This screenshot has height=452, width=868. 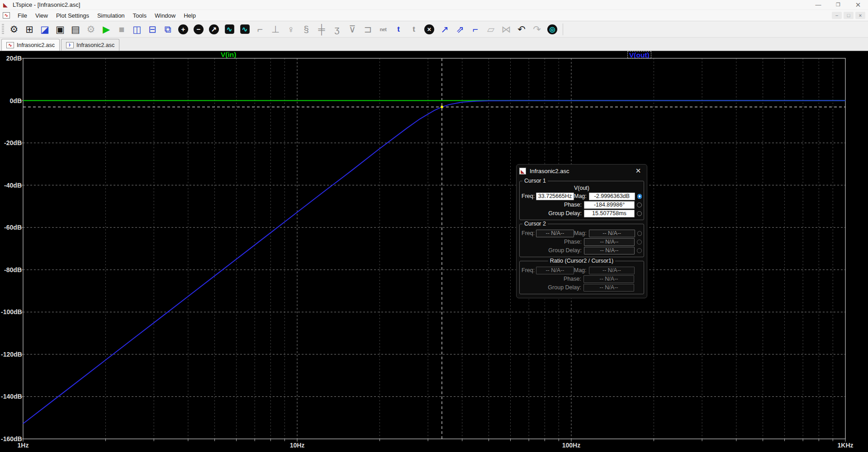 What do you see at coordinates (582, 240) in the screenshot?
I see `cursor2-group: Cursor 2 Freq: -- N/A-- Mag: -- N/A-- Ph…` at bounding box center [582, 240].